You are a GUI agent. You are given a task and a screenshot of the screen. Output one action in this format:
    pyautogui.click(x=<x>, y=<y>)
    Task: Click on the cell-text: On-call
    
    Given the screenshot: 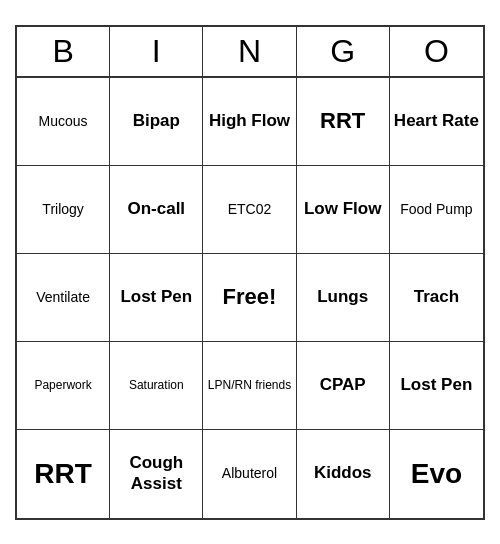 What is the action you would take?
    pyautogui.click(x=156, y=209)
    